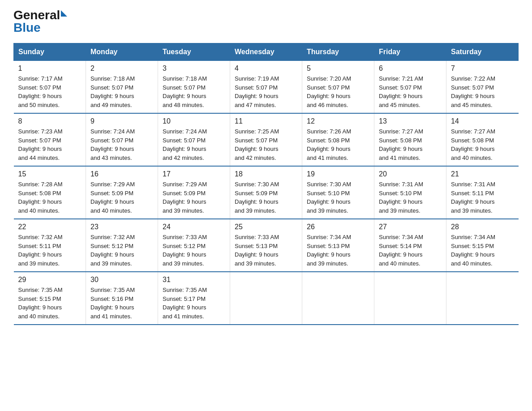 The width and height of the screenshot is (532, 411). I want to click on day-number: 9, so click(122, 121).